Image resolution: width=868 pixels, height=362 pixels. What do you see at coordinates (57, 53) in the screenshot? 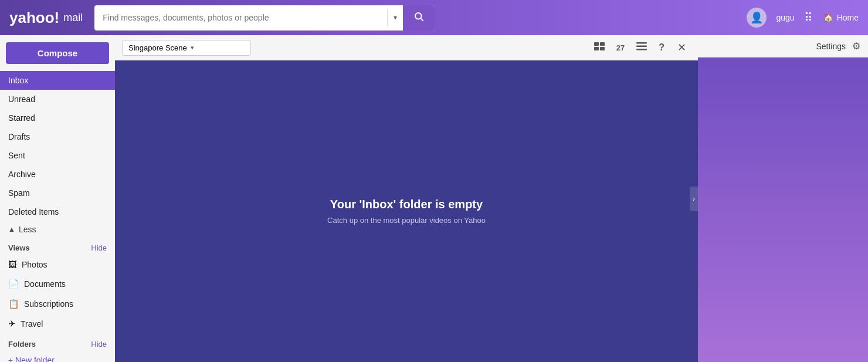
I see `compose-button: Compose` at bounding box center [57, 53].